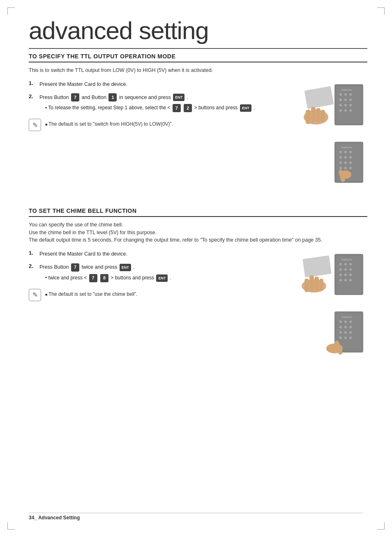 The image size is (392, 537). What do you see at coordinates (75, 267) in the screenshot?
I see `key-7-s2: 7` at bounding box center [75, 267].